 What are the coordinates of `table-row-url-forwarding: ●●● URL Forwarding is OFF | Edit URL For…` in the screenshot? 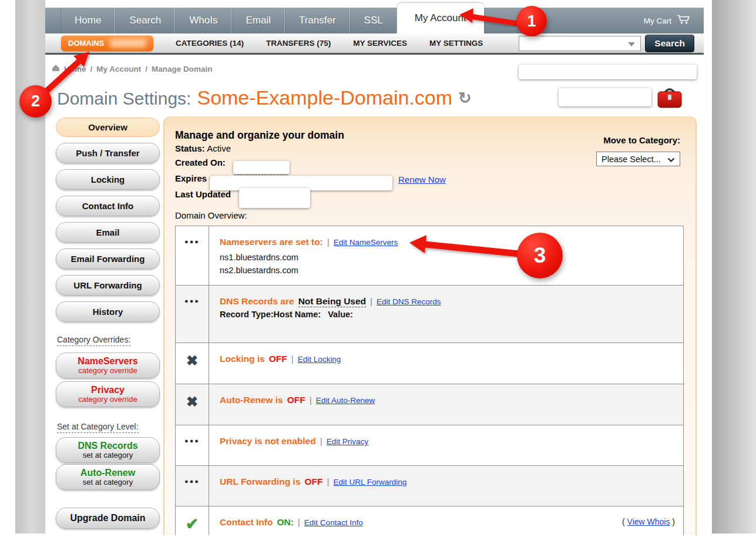 It's located at (429, 486).